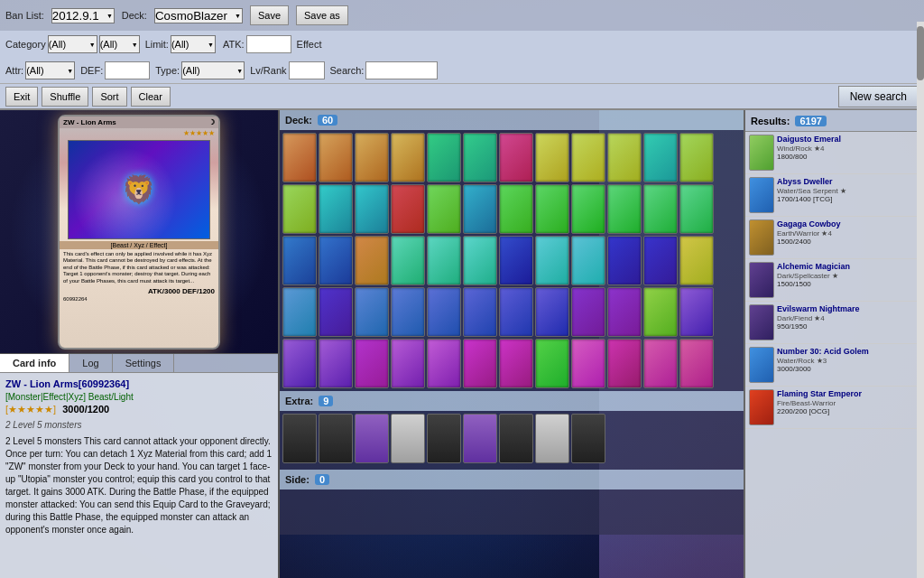 This screenshot has width=924, height=578. I want to click on attr-select: (All)DarkLightEarthWaterFireWind, so click(51, 70).